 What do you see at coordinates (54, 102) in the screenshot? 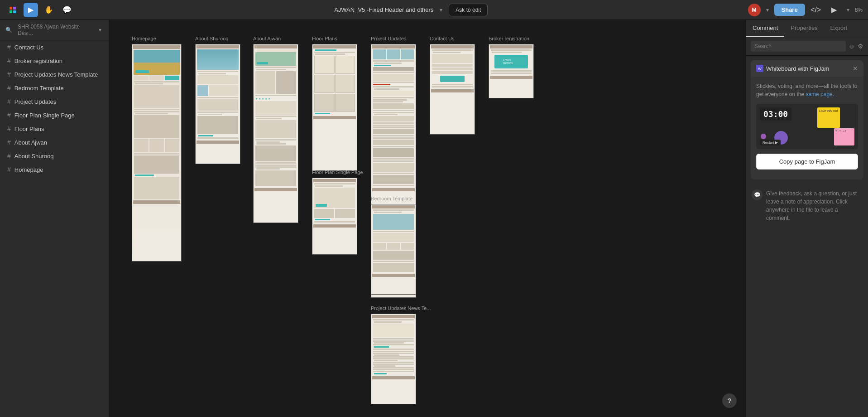
I see `sidebar-item-project-updates: # Project Updates` at bounding box center [54, 102].